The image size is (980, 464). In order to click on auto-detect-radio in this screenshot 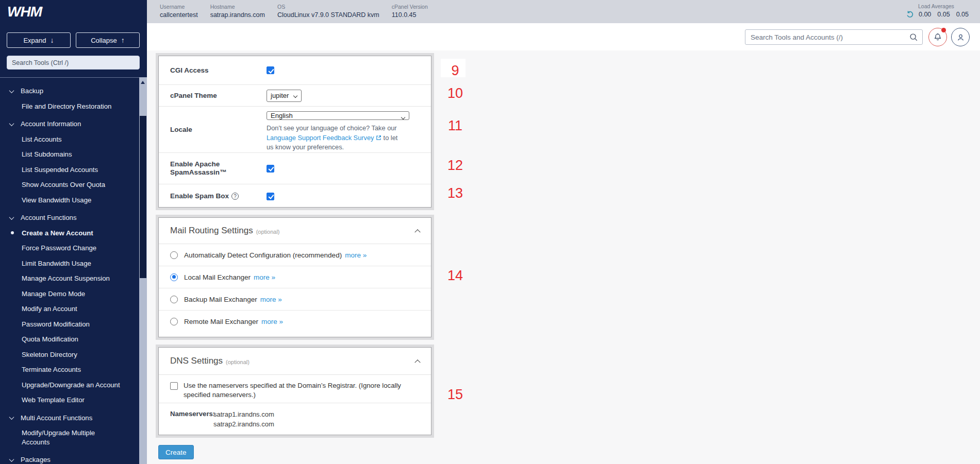, I will do `click(174, 255)`.